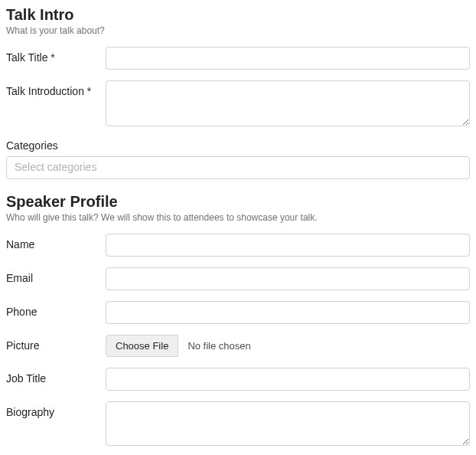 The image size is (476, 455). Describe the element at coordinates (56, 242) in the screenshot. I see `name-label: Name` at that location.